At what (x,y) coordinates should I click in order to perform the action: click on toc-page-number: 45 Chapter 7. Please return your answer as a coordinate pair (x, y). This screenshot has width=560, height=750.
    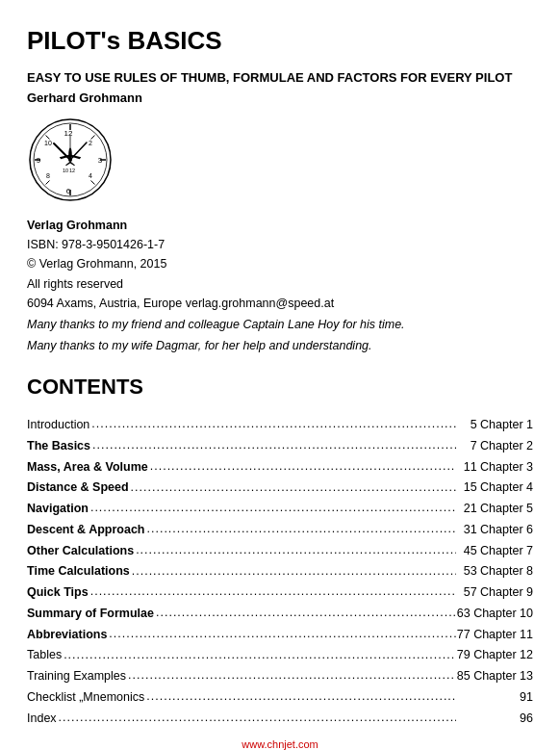
    Looking at the image, I should click on (495, 551).